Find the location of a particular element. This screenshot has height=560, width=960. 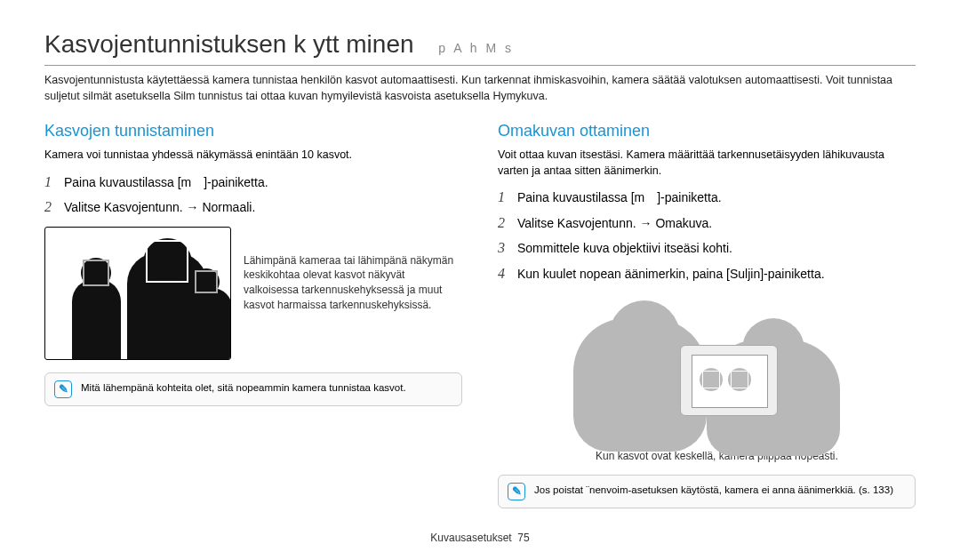

right-desc: Voit ottaa kuvan itsestäsi. Kamera määri… is located at coordinates (707, 164).